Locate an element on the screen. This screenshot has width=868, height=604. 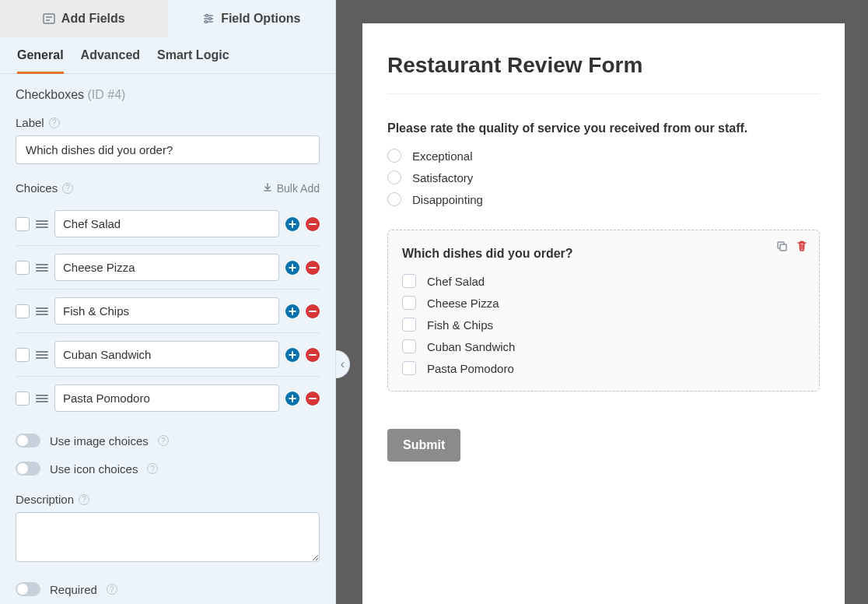
sub-tab-smart-logic: Smart Logic is located at coordinates (193, 61).